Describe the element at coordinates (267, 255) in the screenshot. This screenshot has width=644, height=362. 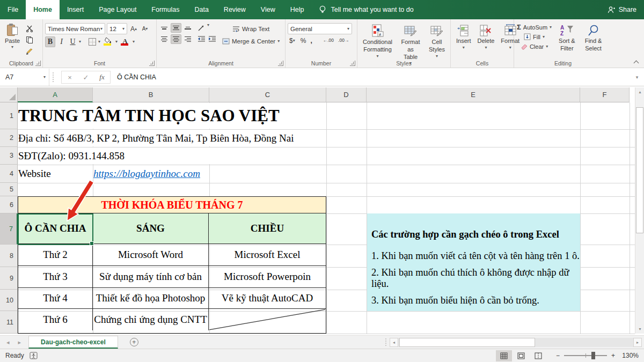
I see `schedule-cell: Microsoft Excel` at that location.